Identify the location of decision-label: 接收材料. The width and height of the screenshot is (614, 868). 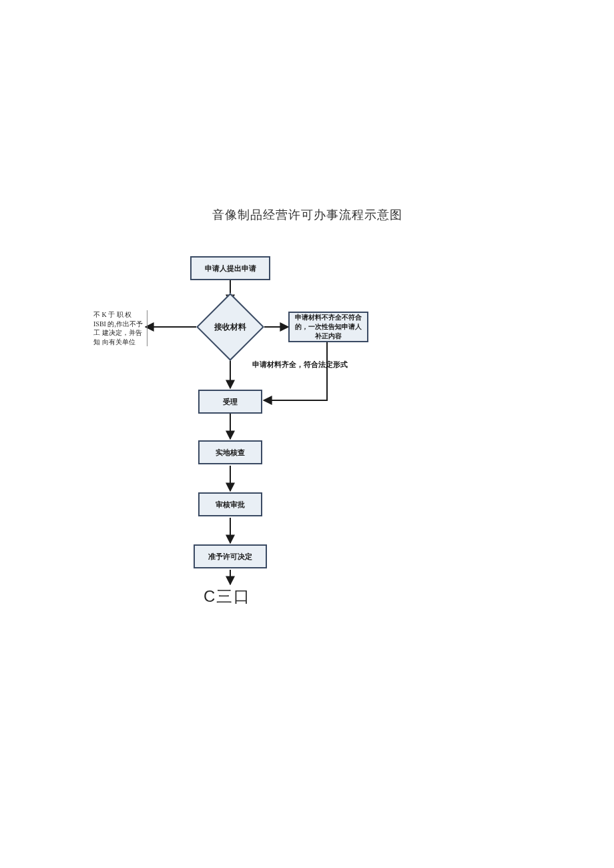
(230, 327).